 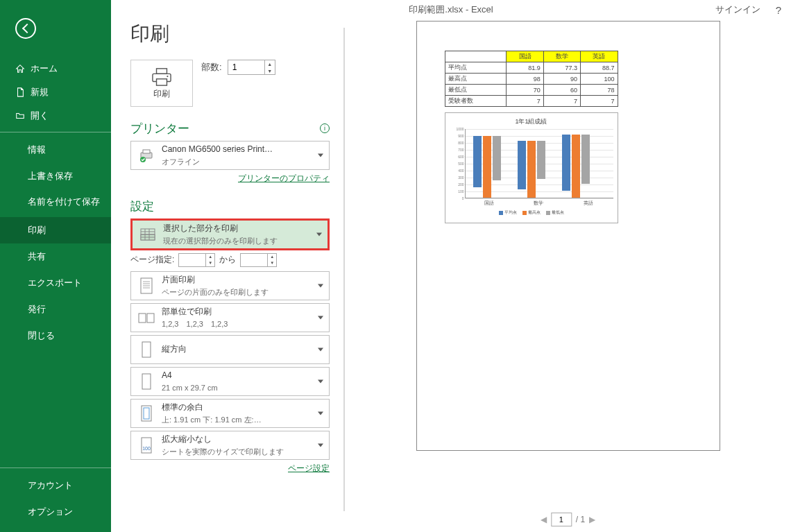 What do you see at coordinates (56, 309) in the screenshot?
I see `sidebar-publish: 発行` at bounding box center [56, 309].